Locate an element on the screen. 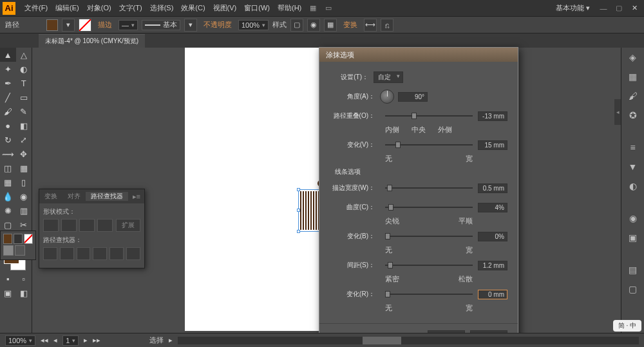 This screenshot has height=347, width=644. slice-tool: ✂ is located at coordinates (24, 225).